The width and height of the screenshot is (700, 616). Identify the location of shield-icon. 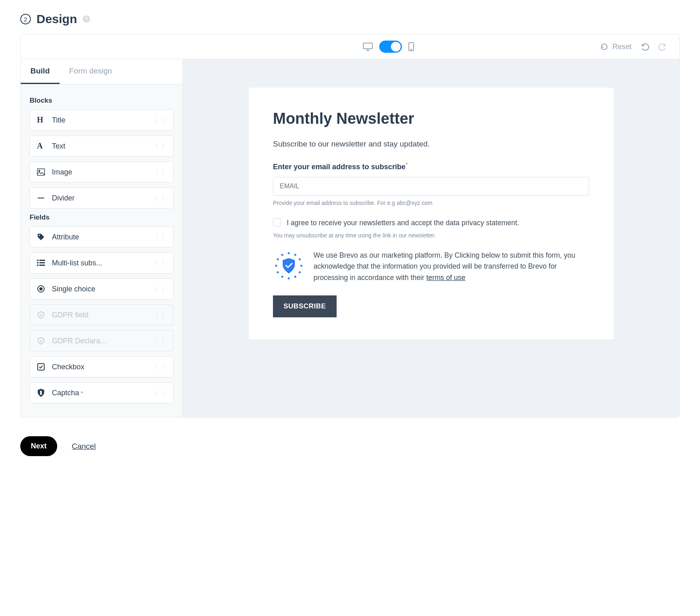
(41, 341).